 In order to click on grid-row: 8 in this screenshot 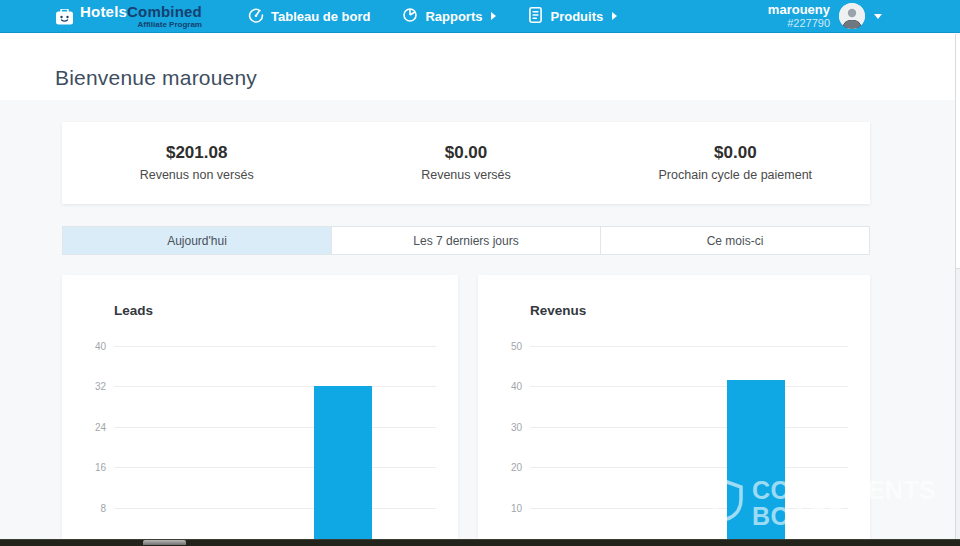, I will do `click(260, 508)`.